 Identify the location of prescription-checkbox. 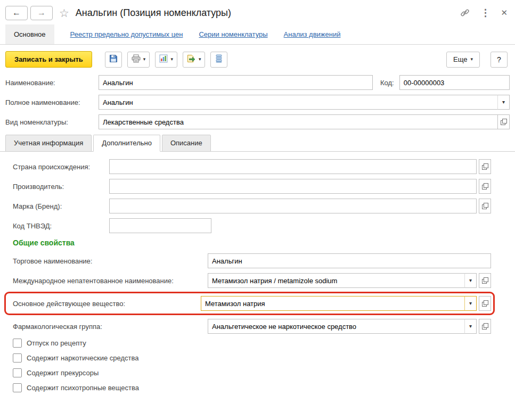
(17, 343).